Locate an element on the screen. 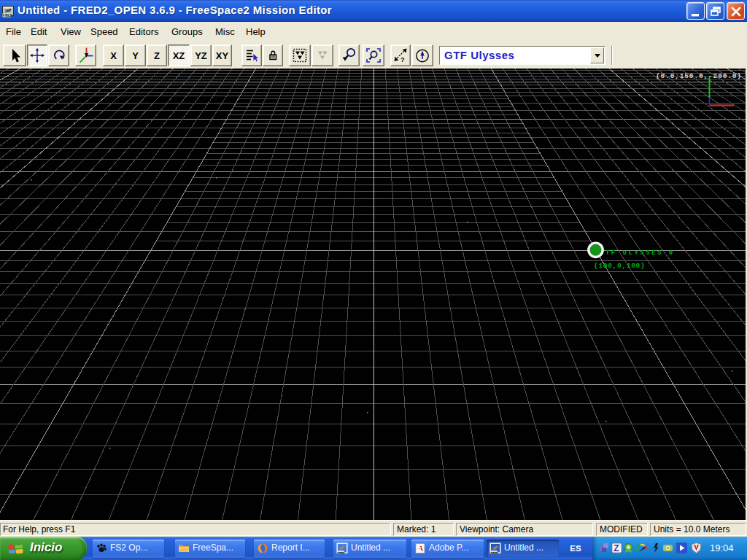 This screenshot has width=747, height=560. svg-text: (100,0,100) is located at coordinates (619, 265).